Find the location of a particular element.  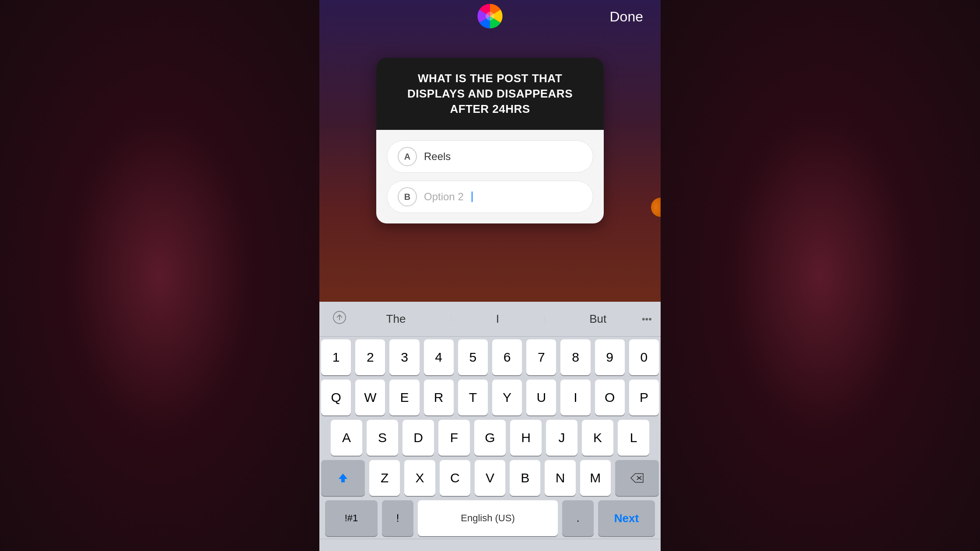

quiz-question-text: WHAT IS THE POST THAT DISPLAYS AND DISAP… is located at coordinates (490, 94).